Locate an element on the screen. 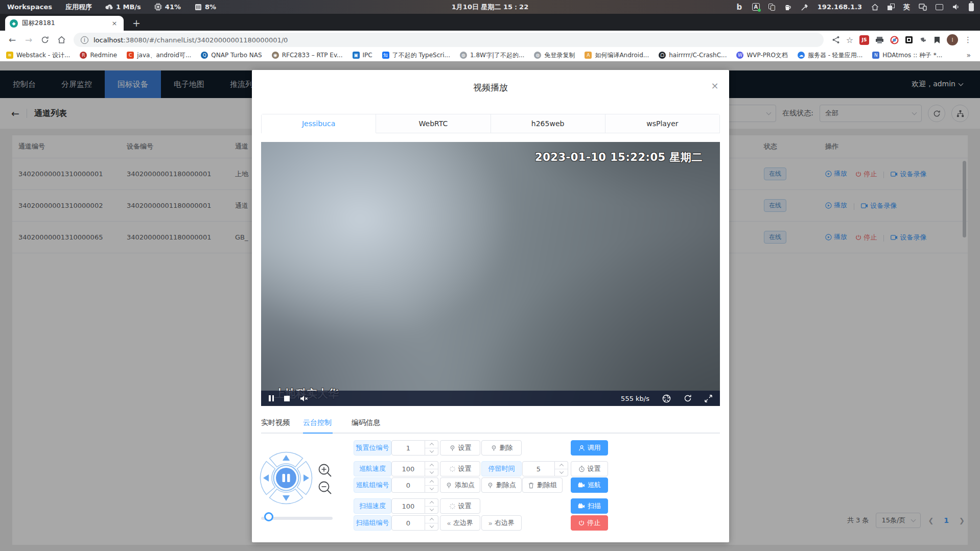  preset-call-button: 调用 is located at coordinates (590, 448).